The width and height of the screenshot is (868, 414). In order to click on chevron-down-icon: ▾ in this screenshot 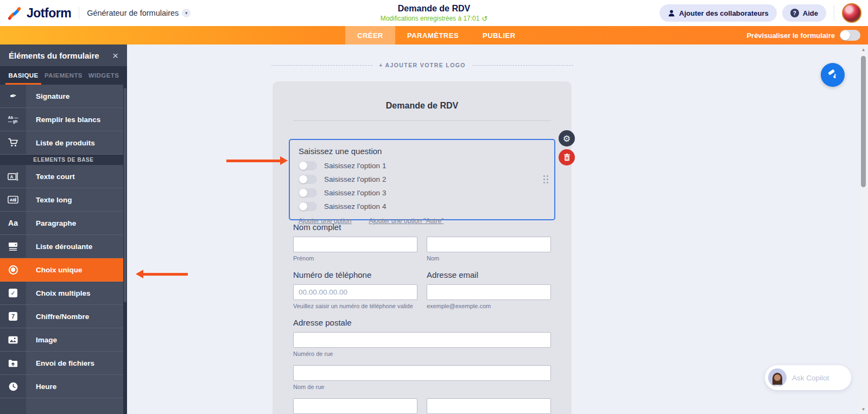, I will do `click(186, 13)`.